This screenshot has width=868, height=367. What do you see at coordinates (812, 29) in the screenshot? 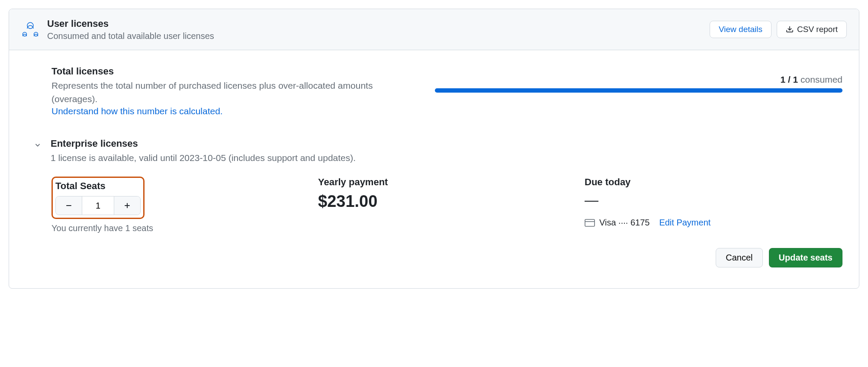
I see `csv-report-button: CSV report` at bounding box center [812, 29].